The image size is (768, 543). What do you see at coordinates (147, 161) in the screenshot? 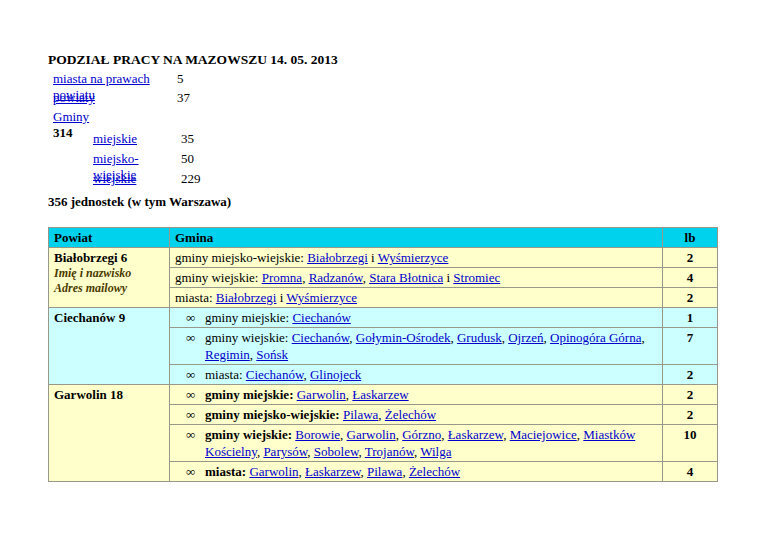
I see `gminy-item: miejsko-wiejskie50` at bounding box center [147, 161].